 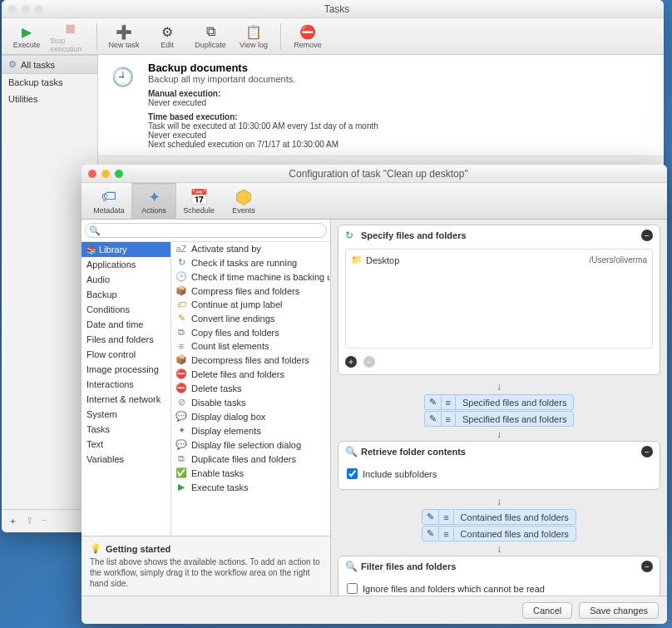 What do you see at coordinates (106, 174) in the screenshot?
I see `traffic-lights` at bounding box center [106, 174].